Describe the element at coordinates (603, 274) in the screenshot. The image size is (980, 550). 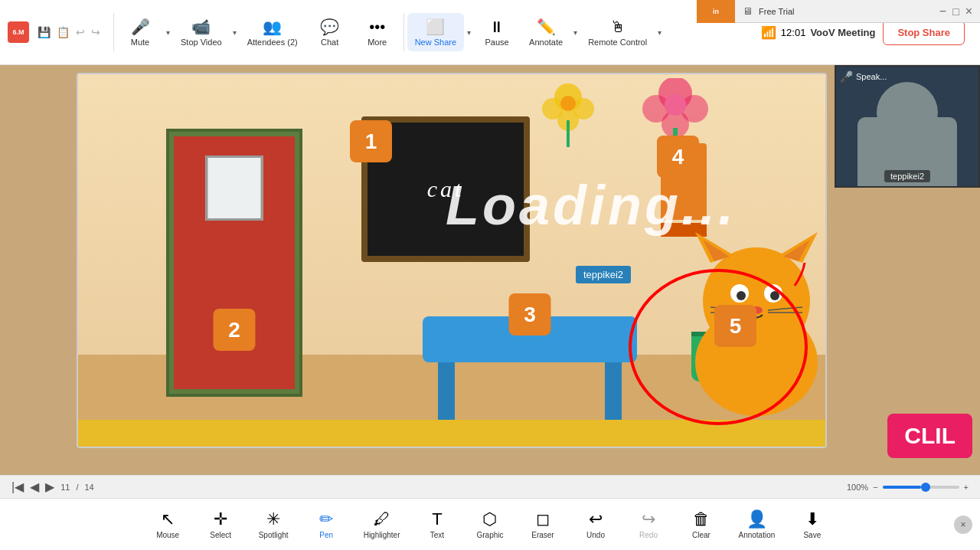
I see `user-annotation-label: teppikei2` at that location.